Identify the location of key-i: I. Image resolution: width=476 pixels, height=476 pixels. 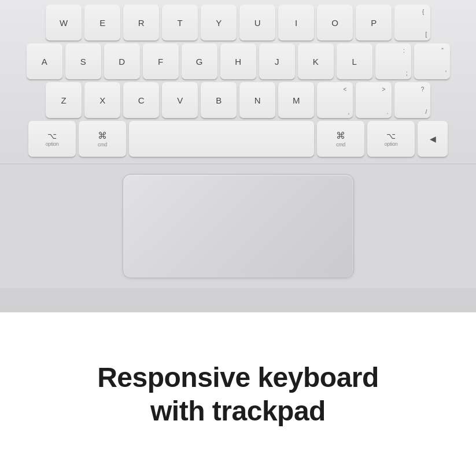
(296, 23).